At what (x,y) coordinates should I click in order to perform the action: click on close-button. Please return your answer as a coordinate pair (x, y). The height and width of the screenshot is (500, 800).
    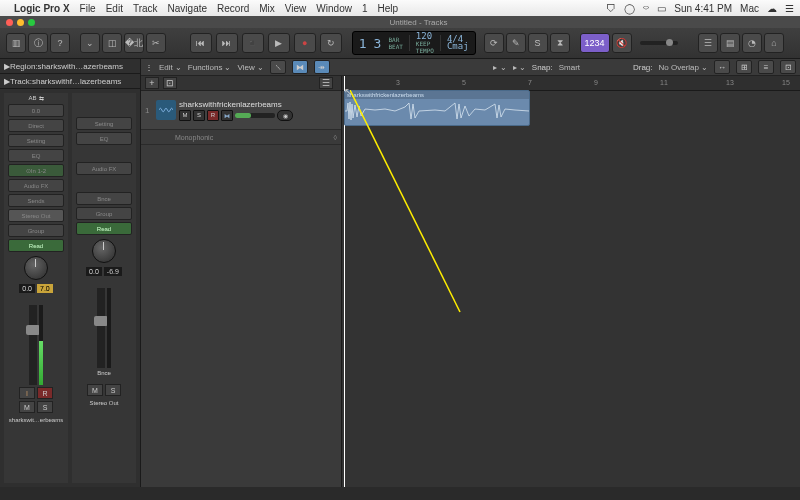
    Looking at the image, I should click on (10, 22).